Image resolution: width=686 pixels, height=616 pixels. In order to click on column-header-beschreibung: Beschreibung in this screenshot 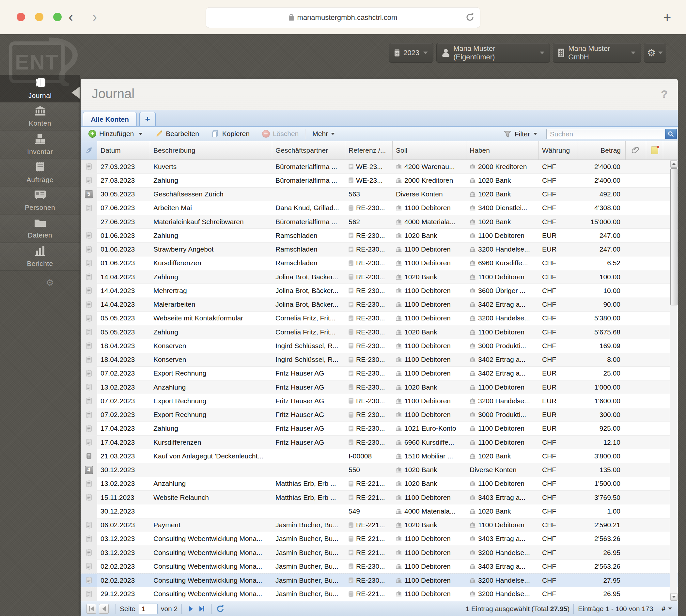, I will do `click(211, 150)`.